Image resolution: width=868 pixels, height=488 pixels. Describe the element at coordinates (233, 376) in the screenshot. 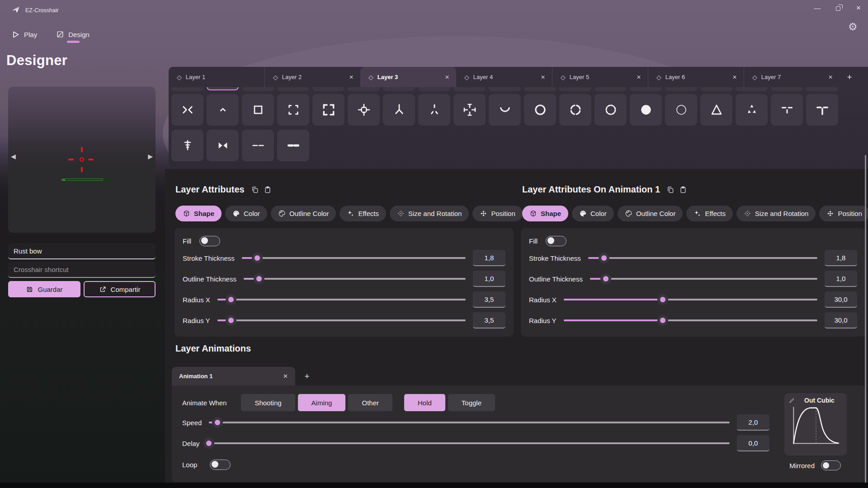

I see `tab-animation-1: Animation 1 ✕` at that location.